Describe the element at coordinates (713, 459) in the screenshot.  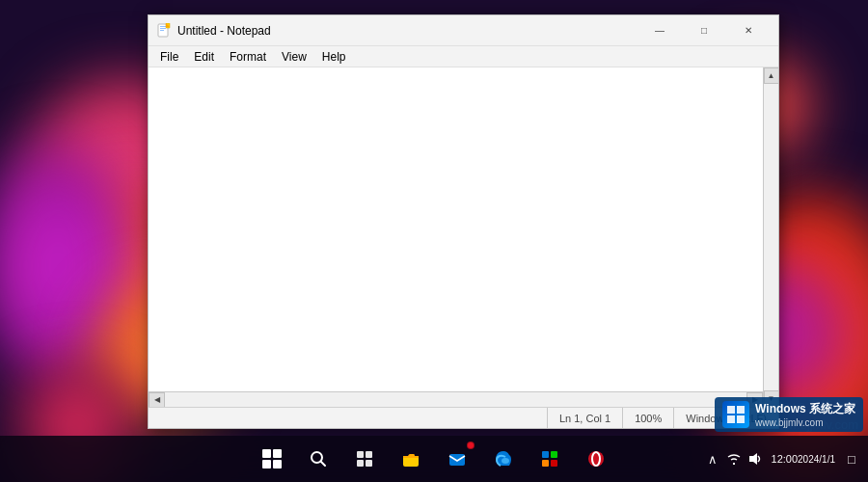
I see `tray-up-icon: ∧` at that location.